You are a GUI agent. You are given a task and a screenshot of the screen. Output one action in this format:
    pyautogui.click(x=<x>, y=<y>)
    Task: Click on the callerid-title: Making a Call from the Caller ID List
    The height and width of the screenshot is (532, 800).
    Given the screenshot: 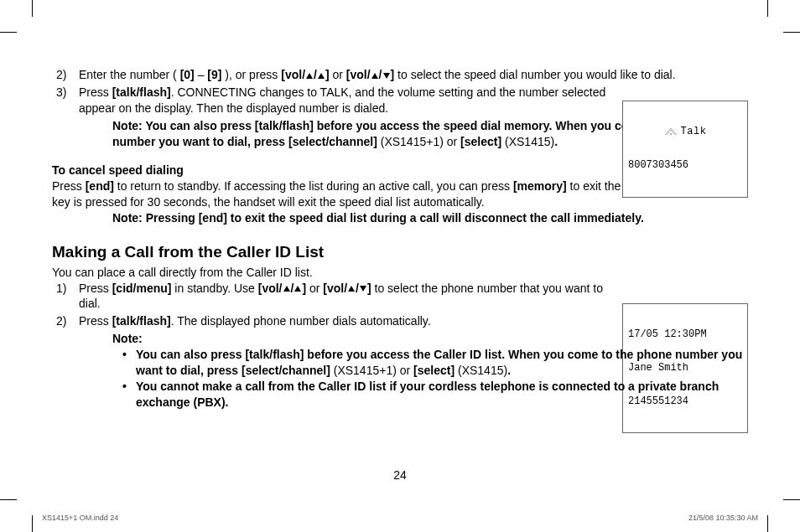 What is the action you would take?
    pyautogui.click(x=400, y=252)
    